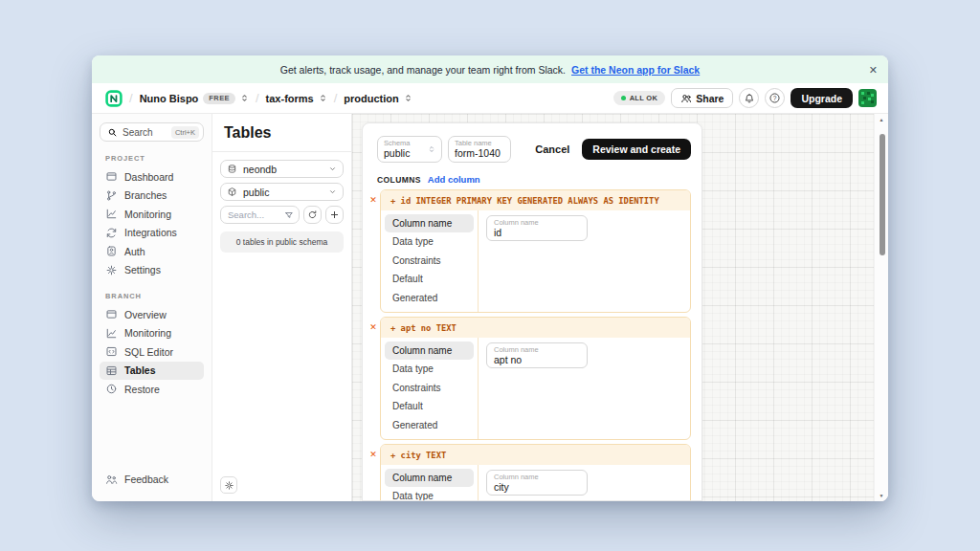 The image size is (980, 551). Describe the element at coordinates (111, 371) in the screenshot. I see `tables-icon` at that location.